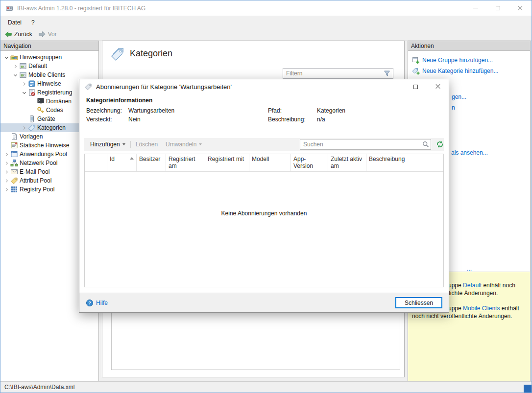 The height and width of the screenshot is (393, 532). Describe the element at coordinates (151, 162) in the screenshot. I see `column-besitzer: Besitzer` at that location.